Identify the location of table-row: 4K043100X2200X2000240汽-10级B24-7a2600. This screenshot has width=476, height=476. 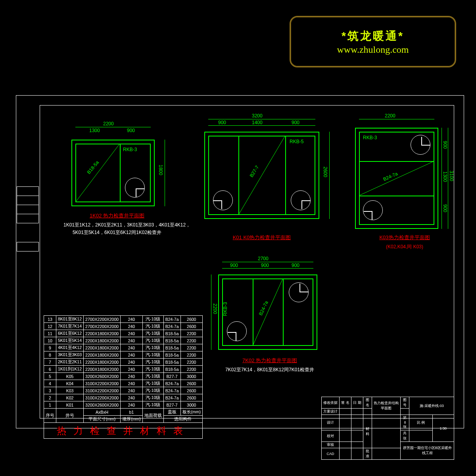
(123, 384).